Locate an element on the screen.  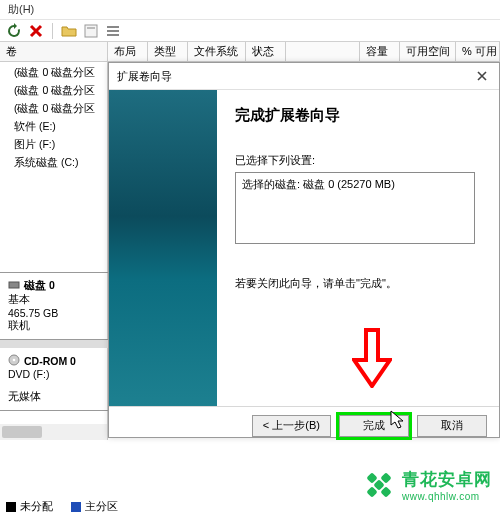
volume-item: 软件 (E:) is located at coordinates (54, 127).